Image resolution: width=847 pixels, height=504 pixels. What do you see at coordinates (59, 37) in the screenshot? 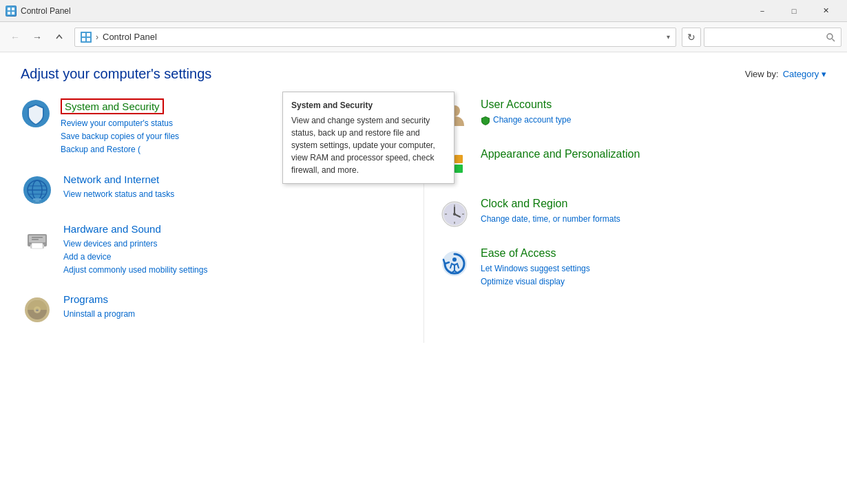
I see `up-button` at bounding box center [59, 37].